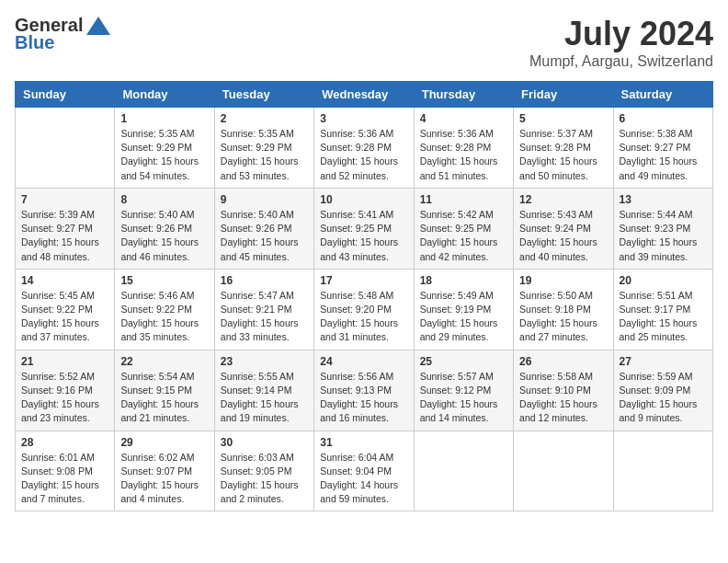 Image resolution: width=728 pixels, height=563 pixels. I want to click on day-number: 25, so click(463, 362).